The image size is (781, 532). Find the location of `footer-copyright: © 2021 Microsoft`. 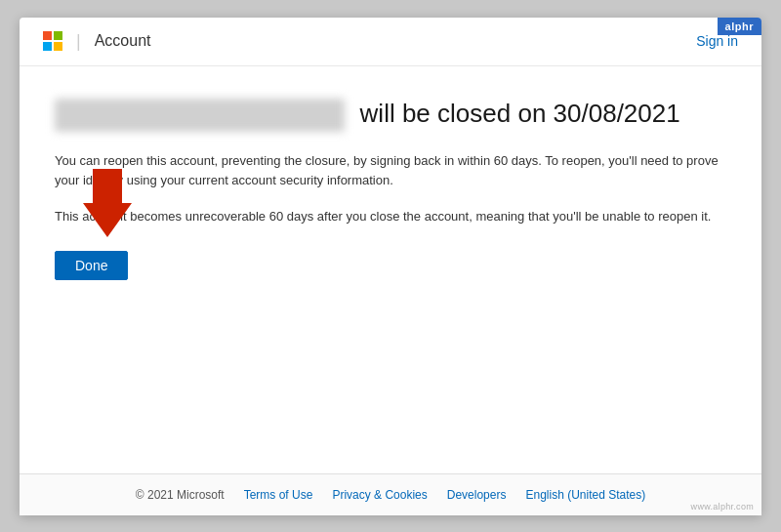

footer-copyright: © 2021 Microsoft is located at coordinates (180, 495).